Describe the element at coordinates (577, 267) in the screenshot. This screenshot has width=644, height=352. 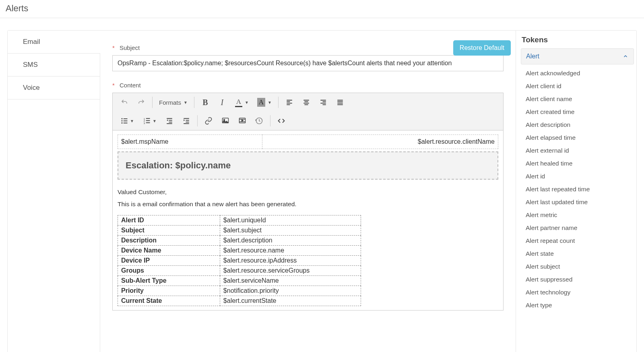
I see `token-item: Alert subject` at that location.